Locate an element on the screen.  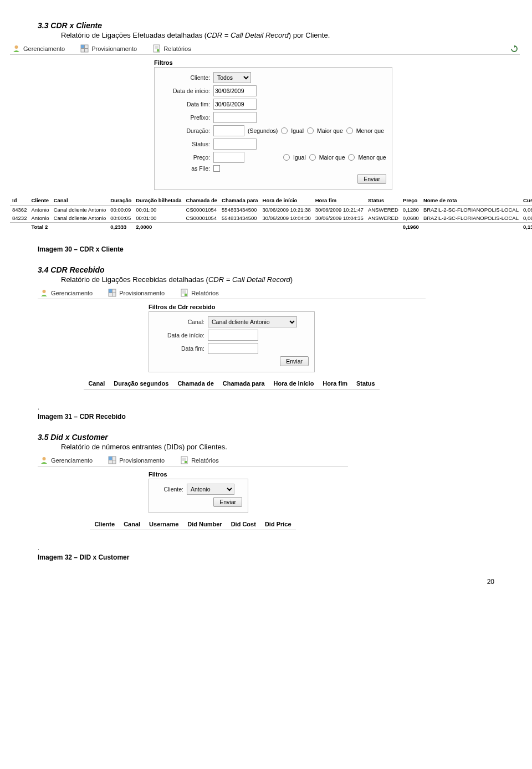
th-dcost: Did Cost is located at coordinates (244, 524).